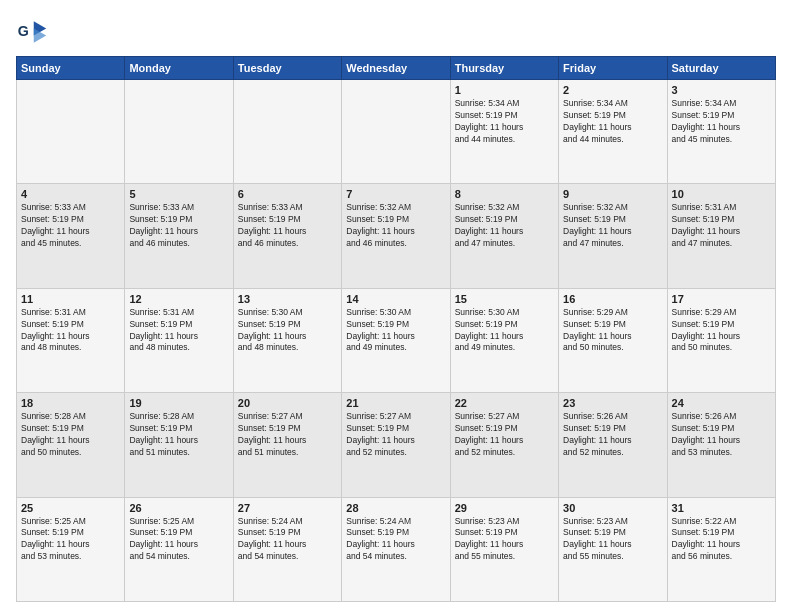 The height and width of the screenshot is (612, 792). Describe the element at coordinates (504, 549) in the screenshot. I see `calendar-cell: 29Sunrise: 5:23 AMSunset: 5:19 PMDayligh…` at that location.